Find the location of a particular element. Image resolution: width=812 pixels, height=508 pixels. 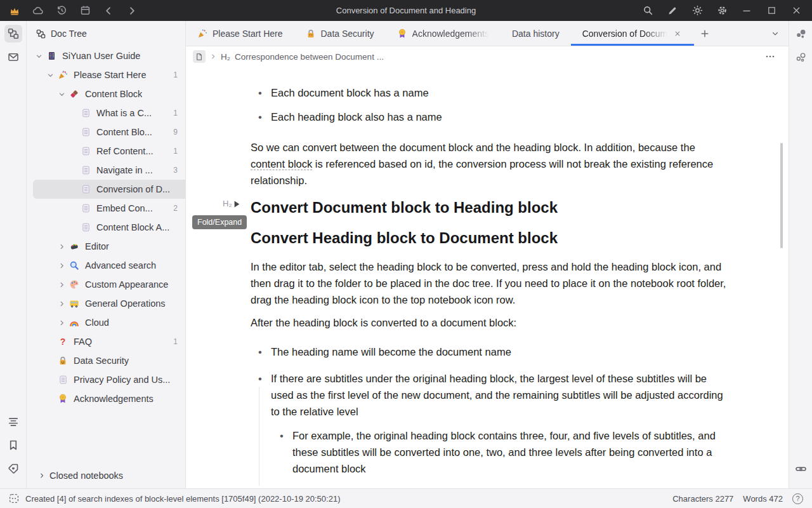

maximize-icon is located at coordinates (771, 11).